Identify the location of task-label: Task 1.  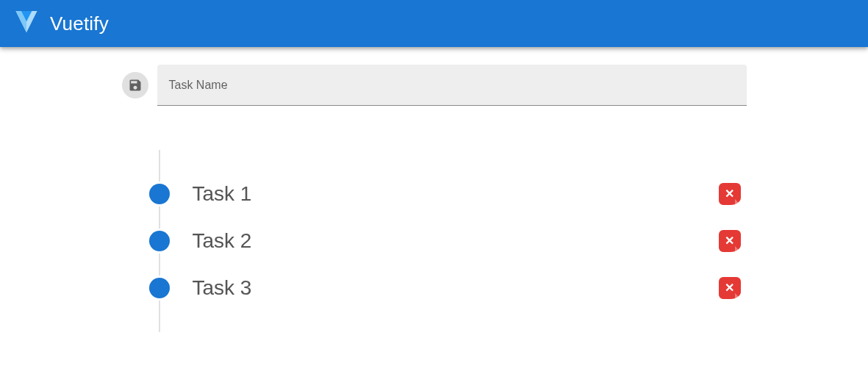
(222, 194).